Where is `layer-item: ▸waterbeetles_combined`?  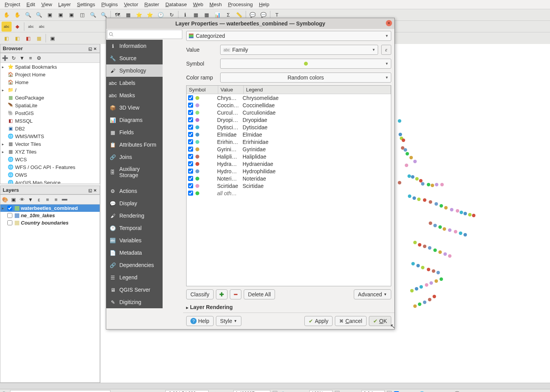 layer-item: ▸waterbeetles_combined is located at coordinates (50, 208).